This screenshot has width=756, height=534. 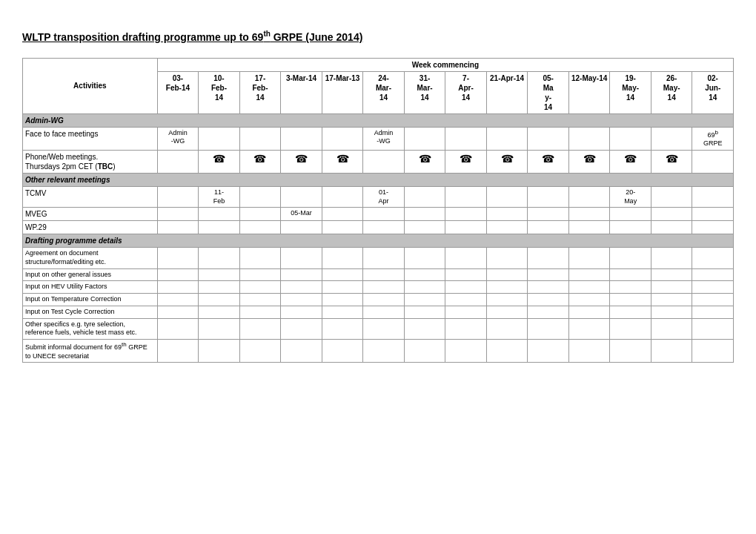 I want to click on cell-phone-12: ☎, so click(x=672, y=162).